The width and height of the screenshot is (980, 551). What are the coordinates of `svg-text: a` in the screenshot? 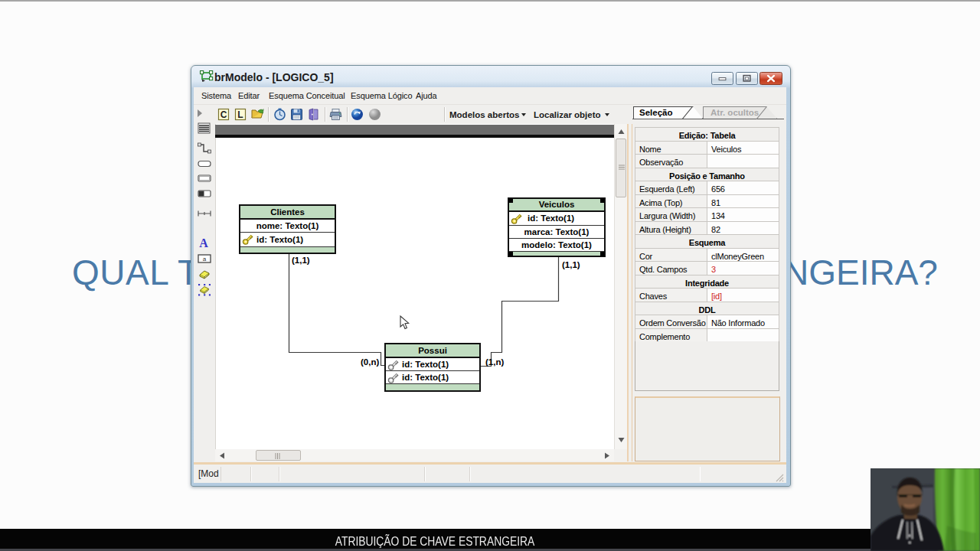 It's located at (205, 259).